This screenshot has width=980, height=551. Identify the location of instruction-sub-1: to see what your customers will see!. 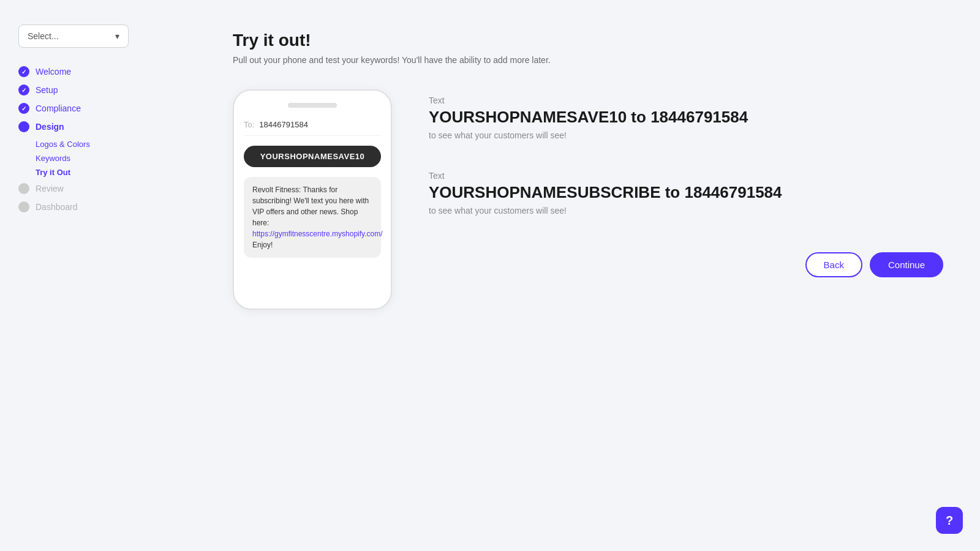
(686, 135).